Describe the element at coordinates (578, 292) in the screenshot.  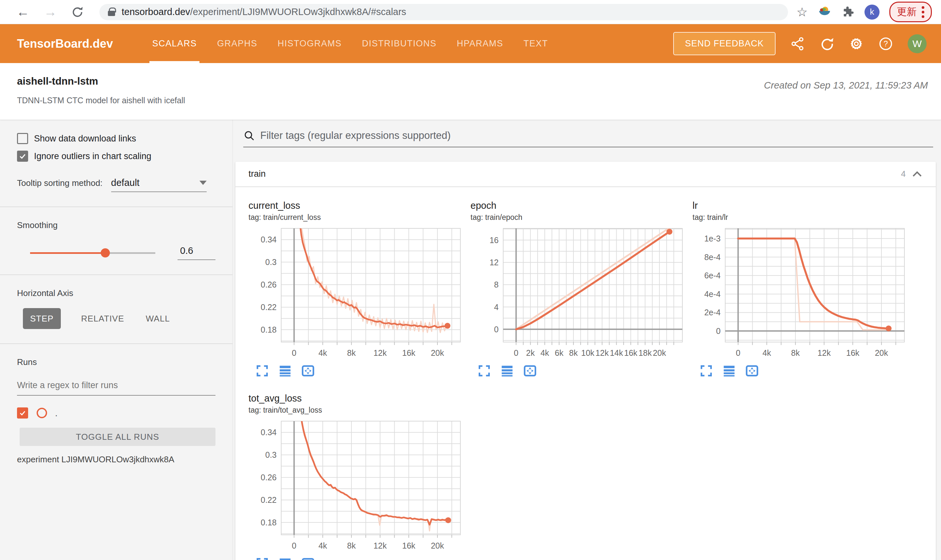
I see `chart-plot-area: 048121602k4k6k8k10k12k14k16k18k20k` at that location.